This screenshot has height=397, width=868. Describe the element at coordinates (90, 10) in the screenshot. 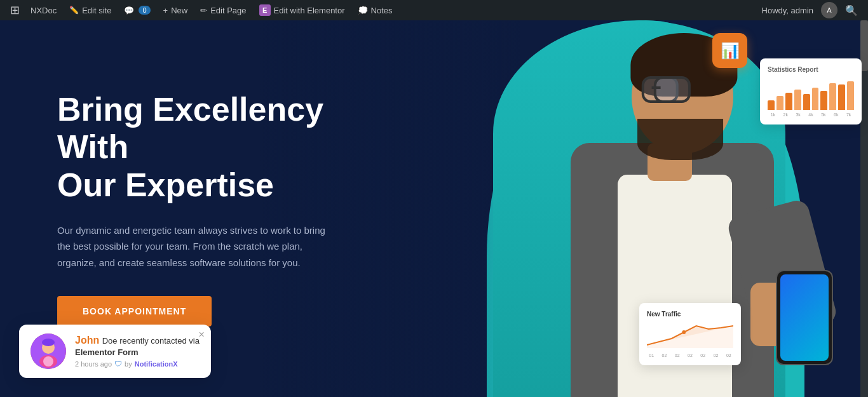

I see `edit-site-item: ✏️ Edit site` at that location.